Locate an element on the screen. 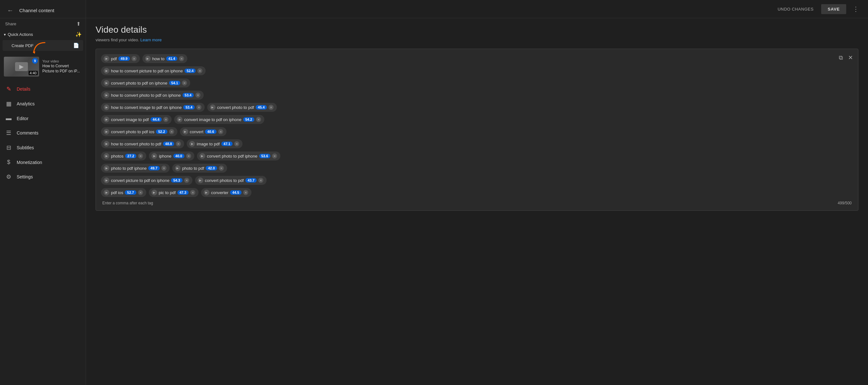 The height and width of the screenshot is (385, 868). tag-row: ▶pdf49.9✕▶how to41.4✕ is located at coordinates (477, 59).